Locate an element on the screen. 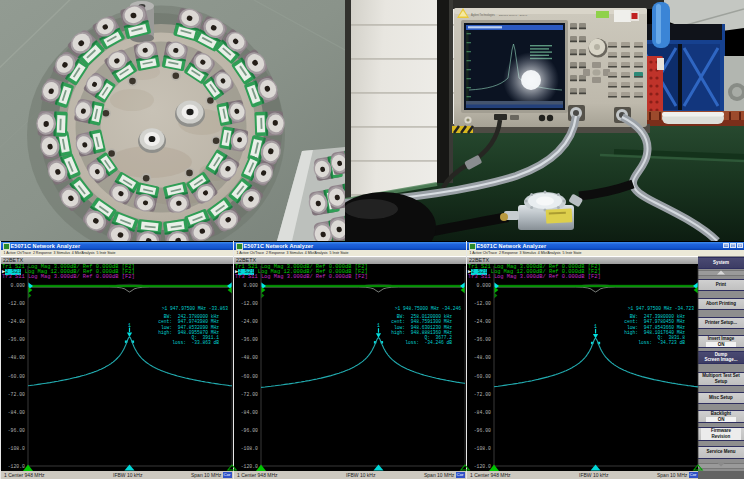  svg-text: Agilent Technologies is located at coordinates (483, 15).